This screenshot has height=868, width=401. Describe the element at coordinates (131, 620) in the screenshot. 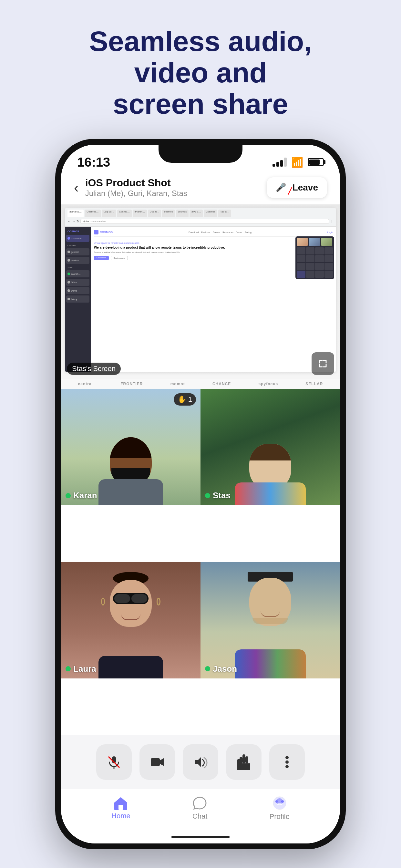

I see `video-cell-laura: Laura` at that location.